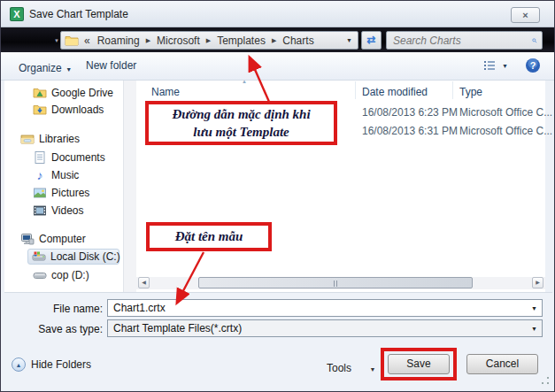 Image resolution: width=555 pixels, height=392 pixels. What do you see at coordinates (112, 65) in the screenshot?
I see `new-folder-button: New folder` at bounding box center [112, 65].